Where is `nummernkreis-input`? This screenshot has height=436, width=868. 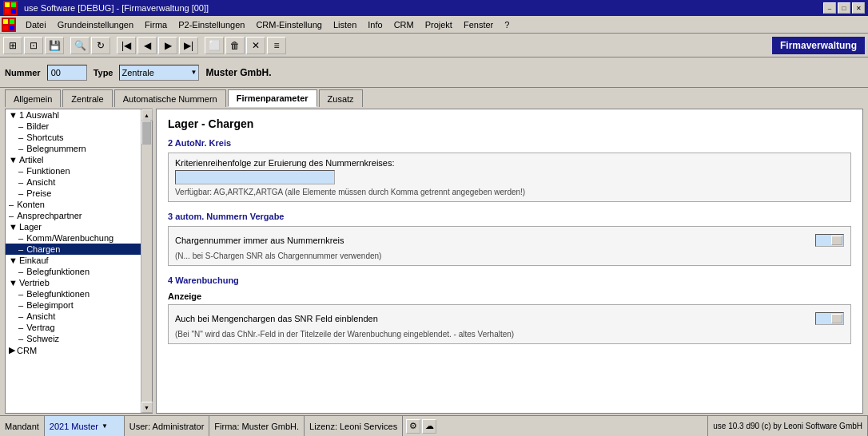
nummernkreis-input is located at coordinates (255, 177).